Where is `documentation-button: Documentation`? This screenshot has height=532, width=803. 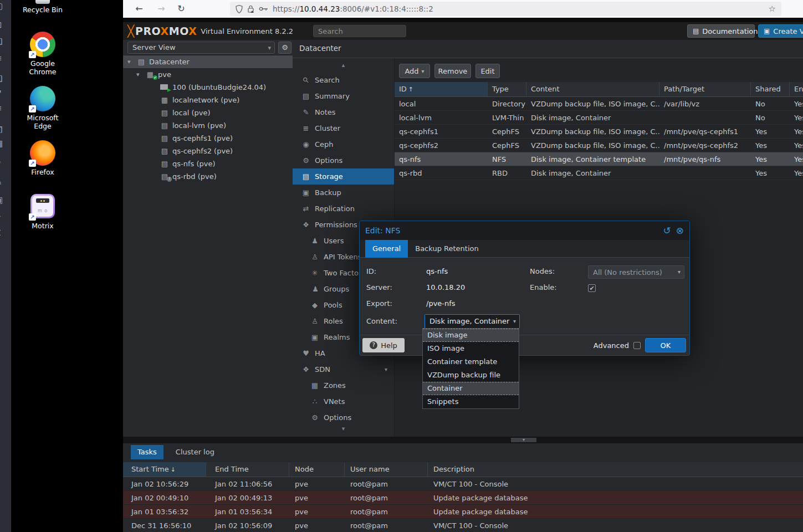
documentation-button: Documentation is located at coordinates (721, 31).